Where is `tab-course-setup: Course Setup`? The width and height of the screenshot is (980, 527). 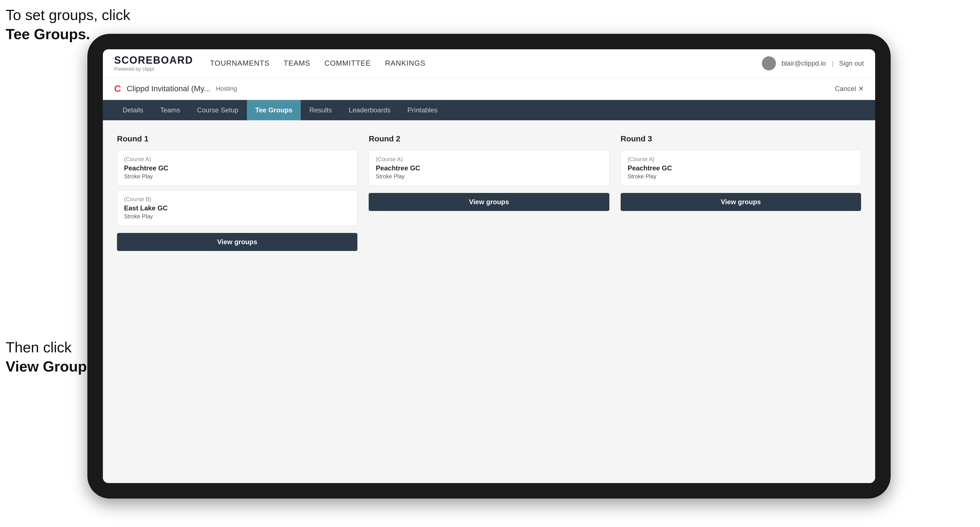 tab-course-setup: Course Setup is located at coordinates (218, 110).